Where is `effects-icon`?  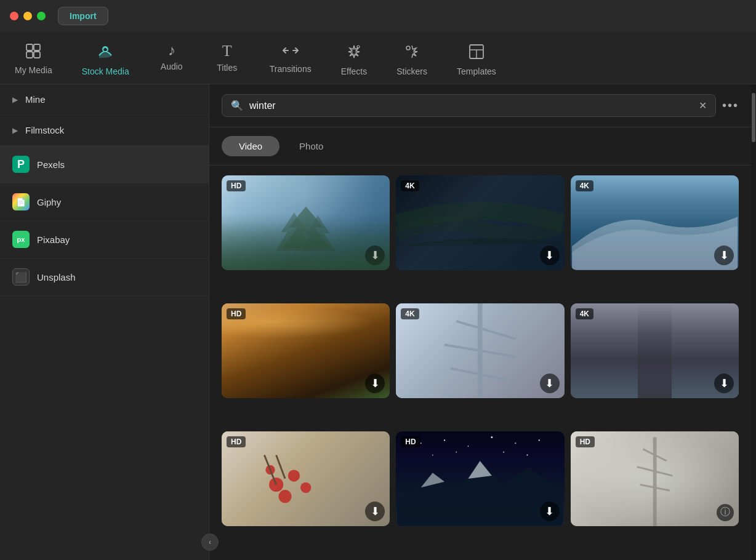
effects-icon is located at coordinates (354, 53).